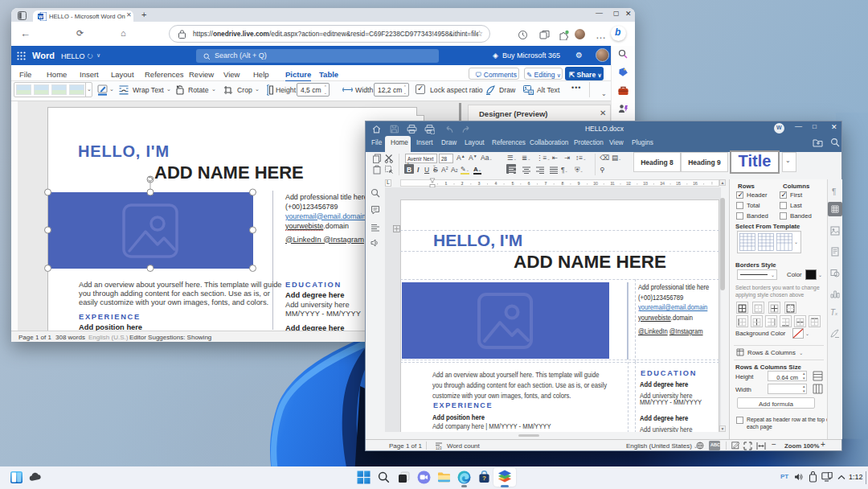  Describe the element at coordinates (645, 183) in the screenshot. I see `svg-text: 13` at that location.